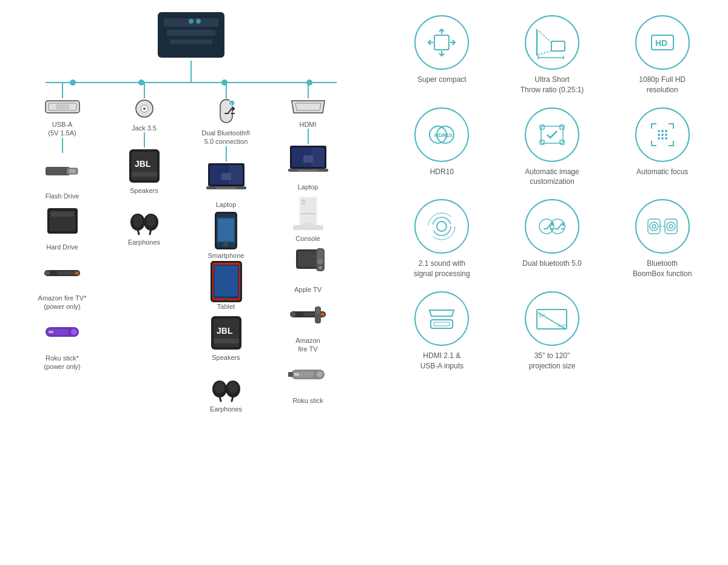 The image size is (728, 565). Describe the element at coordinates (62, 273) in the screenshot. I see `amazon-fire-tv-image` at that location.